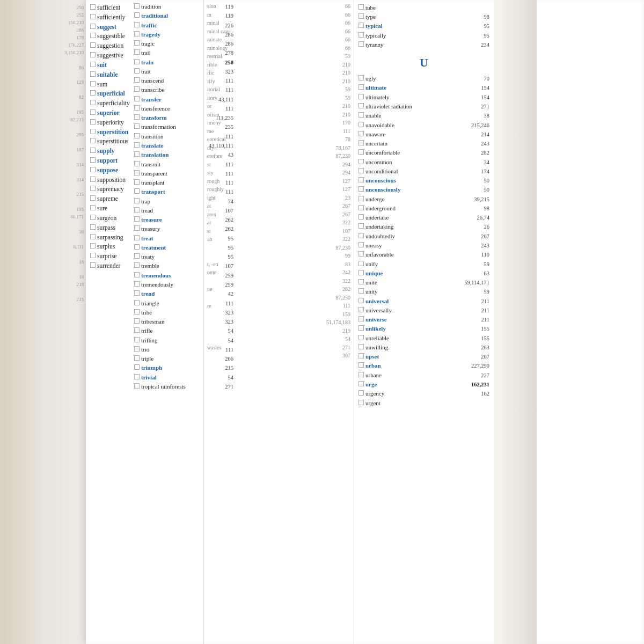 The width and height of the screenshot is (644, 644). Describe the element at coordinates (485, 302) in the screenshot. I see `page-number: 211` at that location.